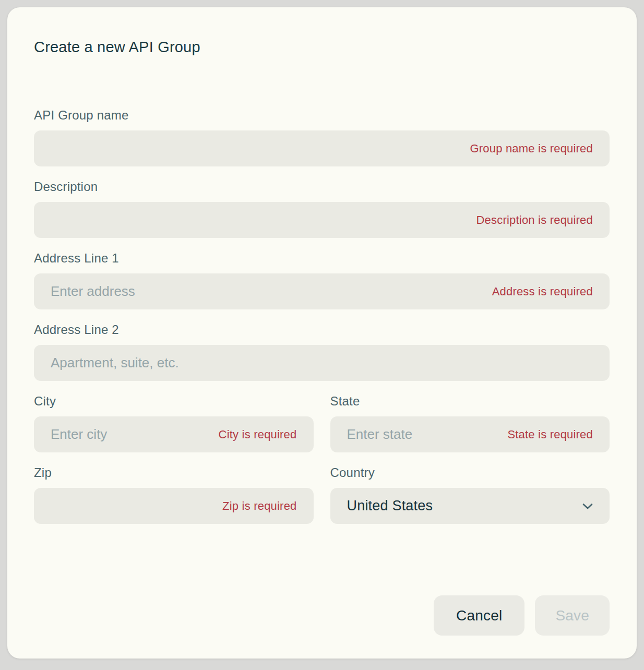 This screenshot has width=644, height=670. What do you see at coordinates (174, 473) in the screenshot?
I see `zip-label: Zip` at bounding box center [174, 473].